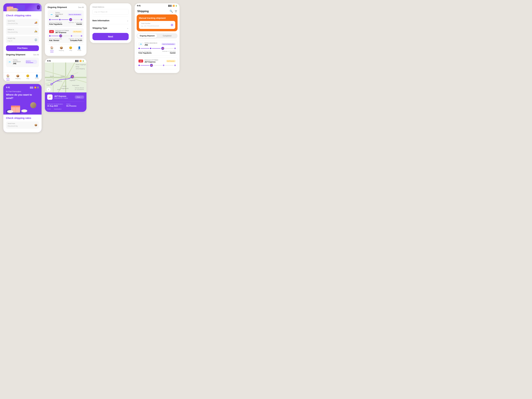 This screenshot has height=399, width=532. I want to click on jnt-track-id: DHZ1412-377T890X, so click(63, 31).